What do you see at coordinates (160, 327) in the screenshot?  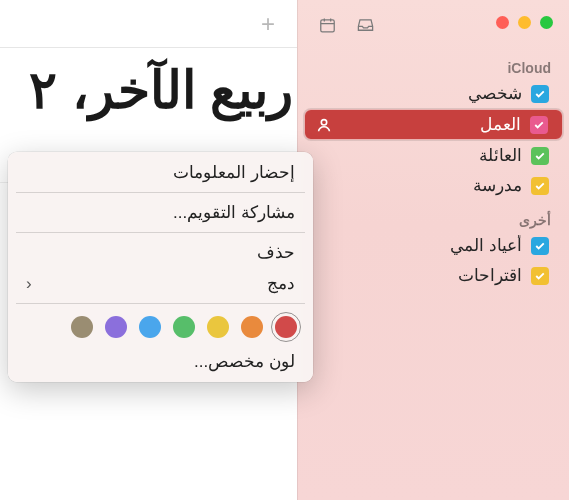 I see `color-swatch-row` at bounding box center [160, 327].